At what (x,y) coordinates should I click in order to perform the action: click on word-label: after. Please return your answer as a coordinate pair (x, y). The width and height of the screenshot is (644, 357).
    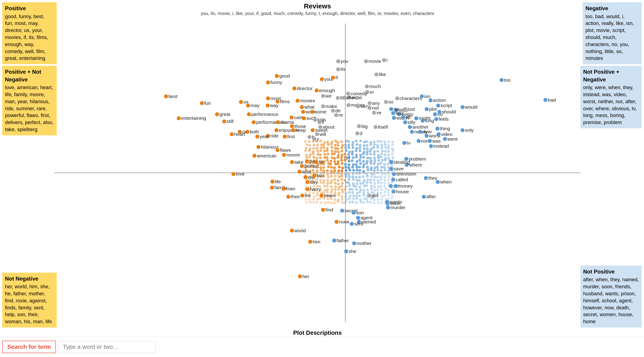
    Looking at the image, I should click on (431, 196).